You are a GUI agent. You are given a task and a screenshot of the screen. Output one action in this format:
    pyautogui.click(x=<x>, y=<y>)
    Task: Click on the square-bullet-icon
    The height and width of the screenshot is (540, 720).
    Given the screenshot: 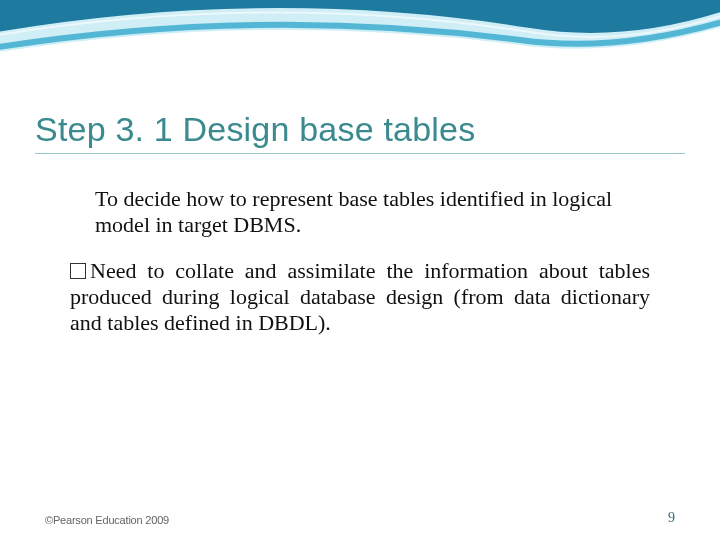 What is the action you would take?
    pyautogui.click(x=78, y=271)
    